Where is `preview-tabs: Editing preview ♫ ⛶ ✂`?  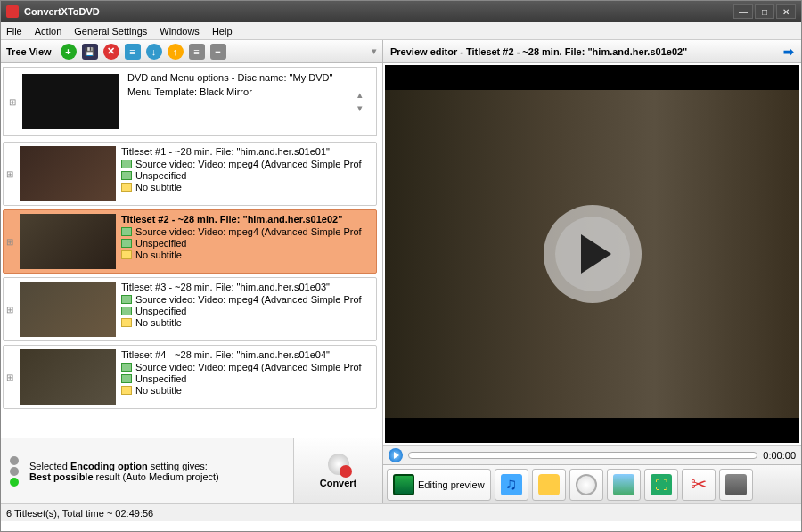 preview-tabs: Editing preview ♫ ⛶ ✂ is located at coordinates (592, 484).